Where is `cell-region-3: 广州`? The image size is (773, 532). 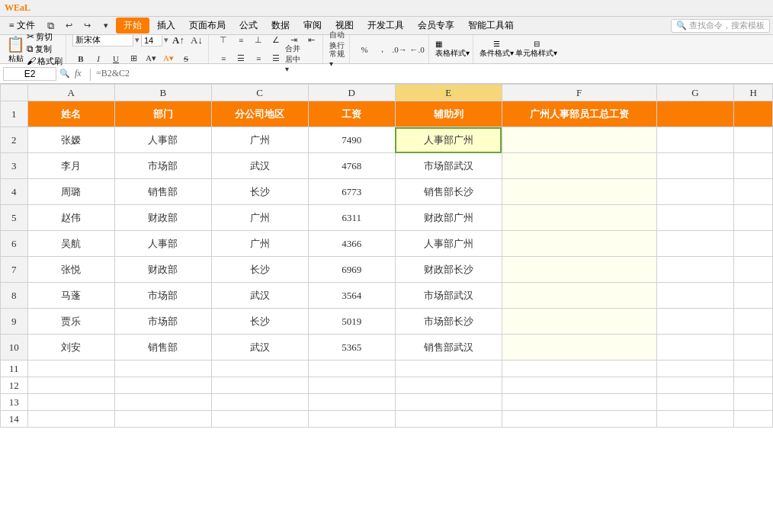
cell-region-3: 广州 is located at coordinates (259, 218).